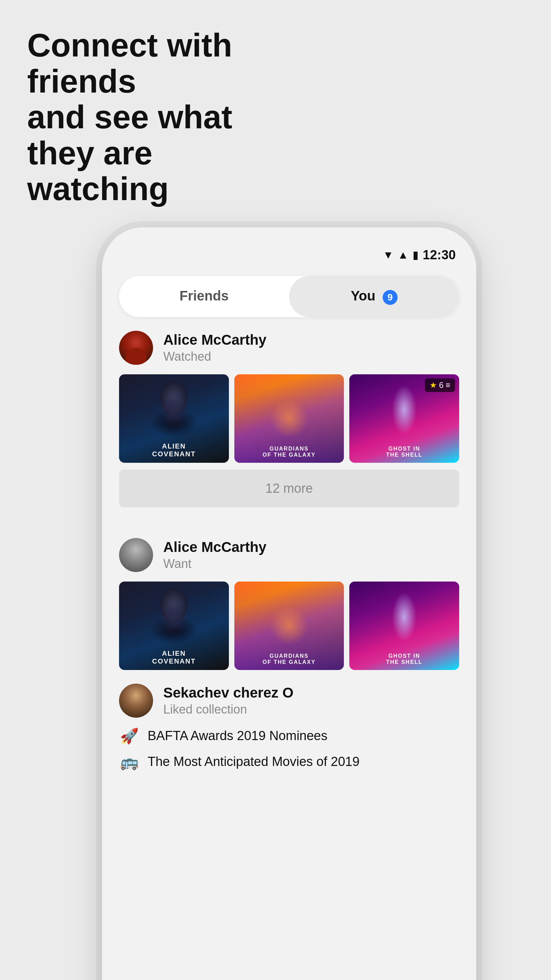 The height and width of the screenshot is (980, 551). I want to click on movie-rating-badge: ★ 6 ≡, so click(440, 385).